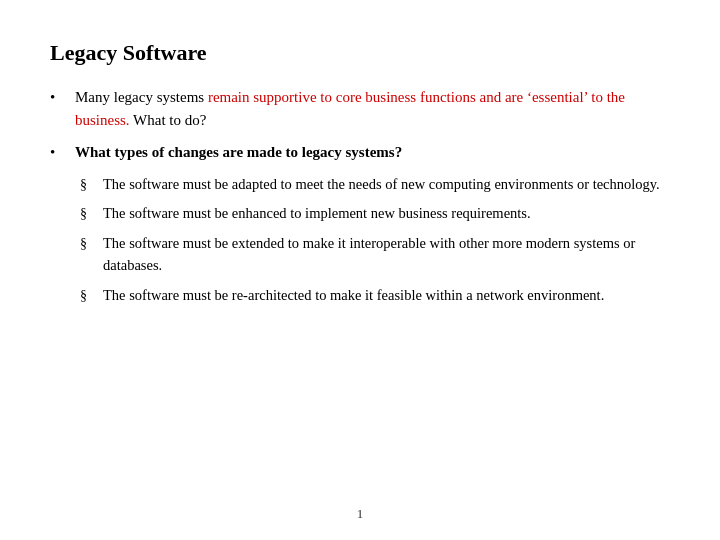 This screenshot has height=540, width=720. Describe the element at coordinates (360, 514) in the screenshot. I see `page-number: 1` at that location.